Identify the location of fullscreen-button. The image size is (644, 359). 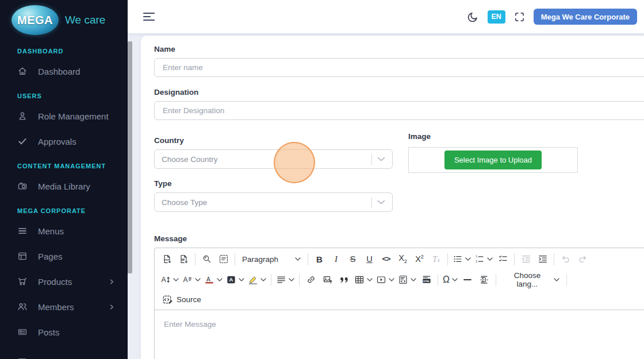
(520, 17).